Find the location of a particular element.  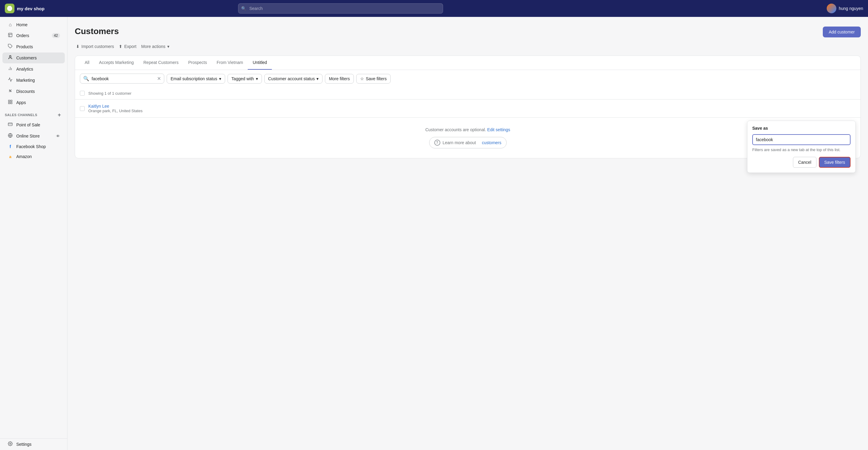

sidebar-item-discounts: Discounts is located at coordinates (34, 91).